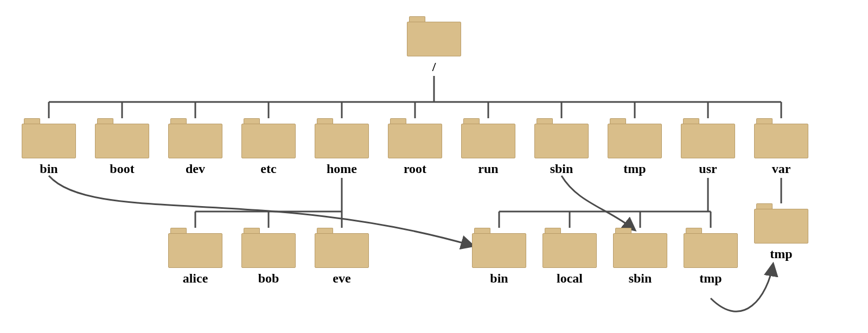 The width and height of the screenshot is (868, 333). Describe the element at coordinates (415, 169) in the screenshot. I see `folder-label: root` at that location.